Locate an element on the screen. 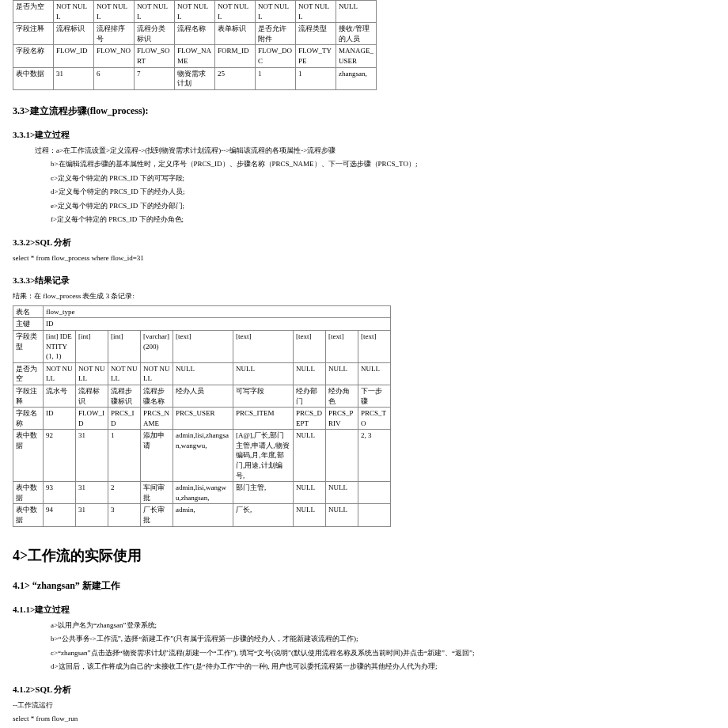 The width and height of the screenshot is (728, 728). heading-3-3: 3.3>建立流程步骤(flow_process): is located at coordinates (364, 111).